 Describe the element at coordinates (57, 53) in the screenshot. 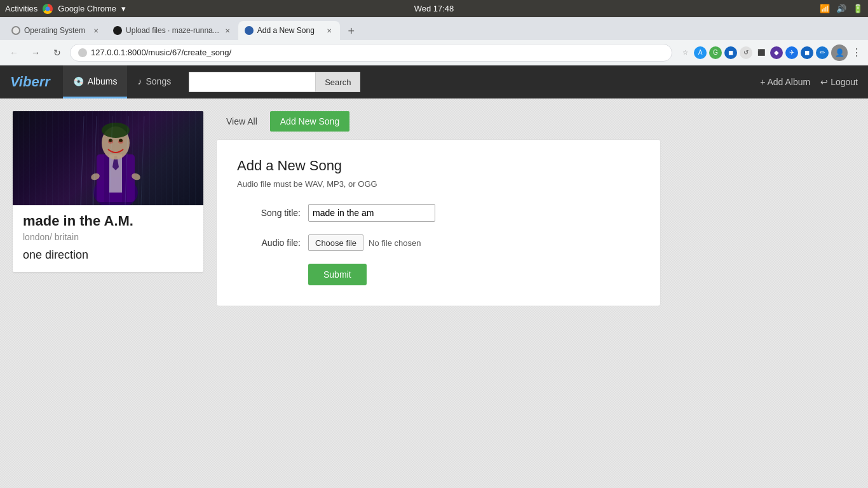

I see `reload-button: ↻` at that location.